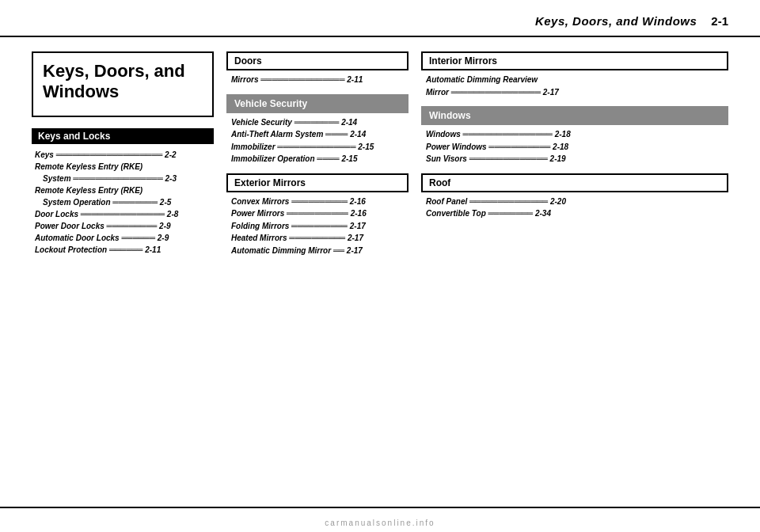 The width and height of the screenshot is (760, 532). I want to click on watermark: carmanualsonline.info, so click(380, 522).